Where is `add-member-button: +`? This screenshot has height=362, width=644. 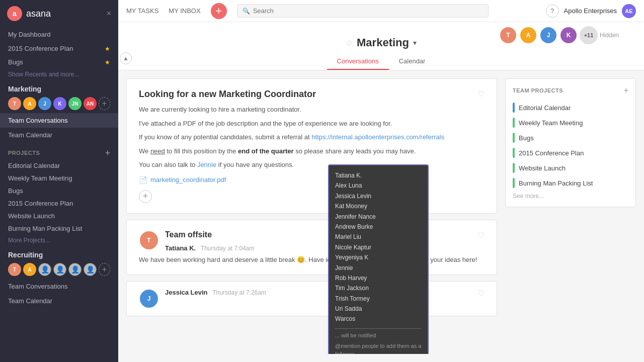 add-member-button: + is located at coordinates (105, 104).